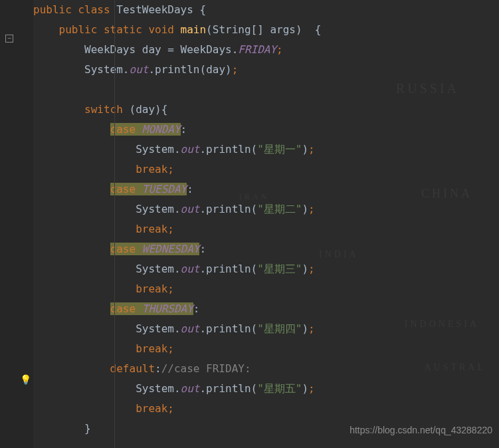  I want to click on code-line: System.out.println("星期五");, so click(266, 389).